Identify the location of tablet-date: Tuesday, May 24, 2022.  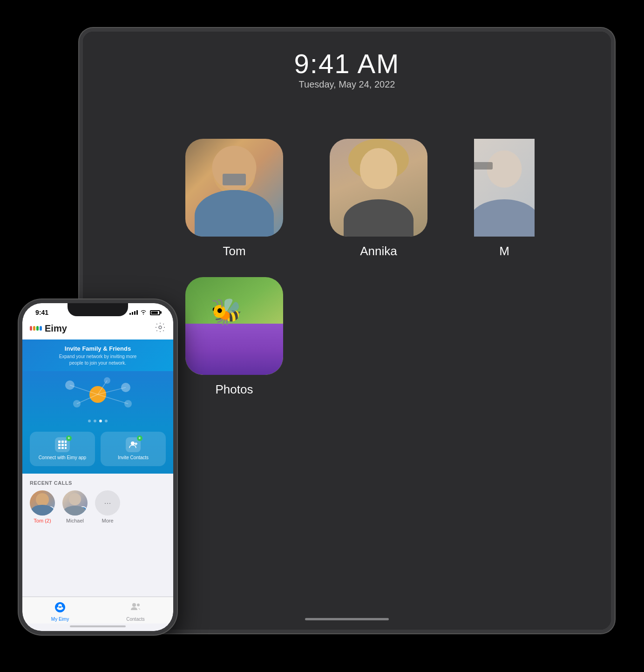
(347, 85).